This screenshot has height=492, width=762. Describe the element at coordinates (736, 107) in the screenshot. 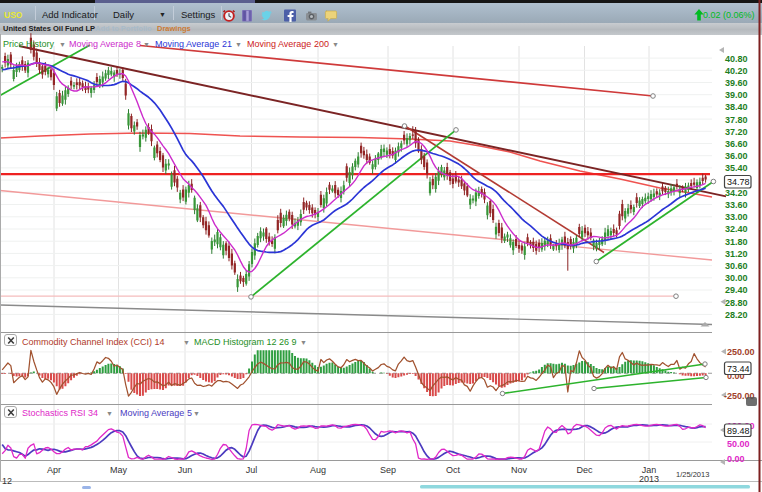

I see `svg-text: 38.40` at that location.